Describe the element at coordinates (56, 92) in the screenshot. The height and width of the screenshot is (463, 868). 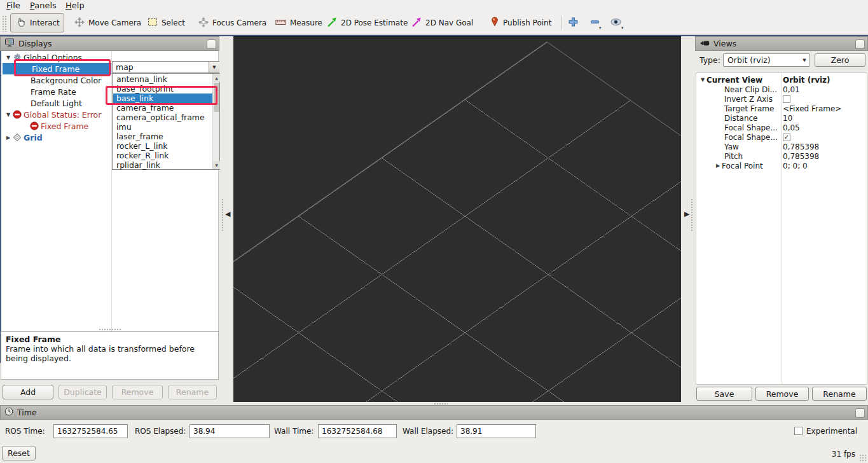
I see `tree-row-frame-rate: Frame Rate` at that location.